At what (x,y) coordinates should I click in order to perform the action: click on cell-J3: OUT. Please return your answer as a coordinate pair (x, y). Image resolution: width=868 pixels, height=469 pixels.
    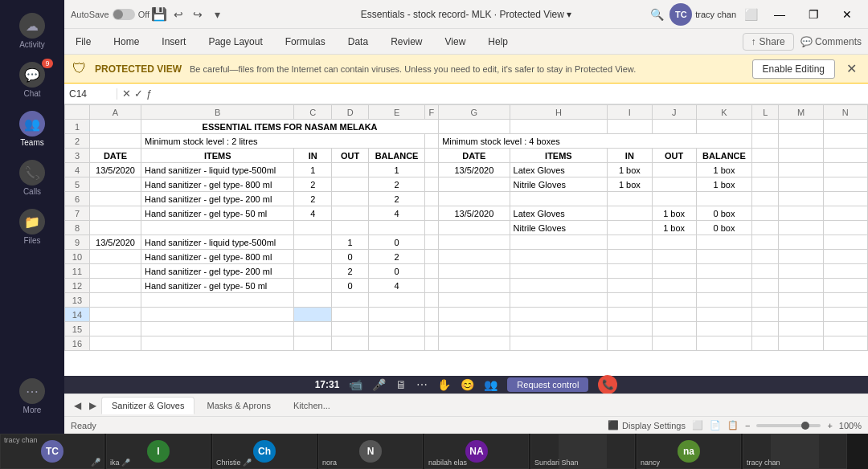
    Looking at the image, I should click on (674, 156).